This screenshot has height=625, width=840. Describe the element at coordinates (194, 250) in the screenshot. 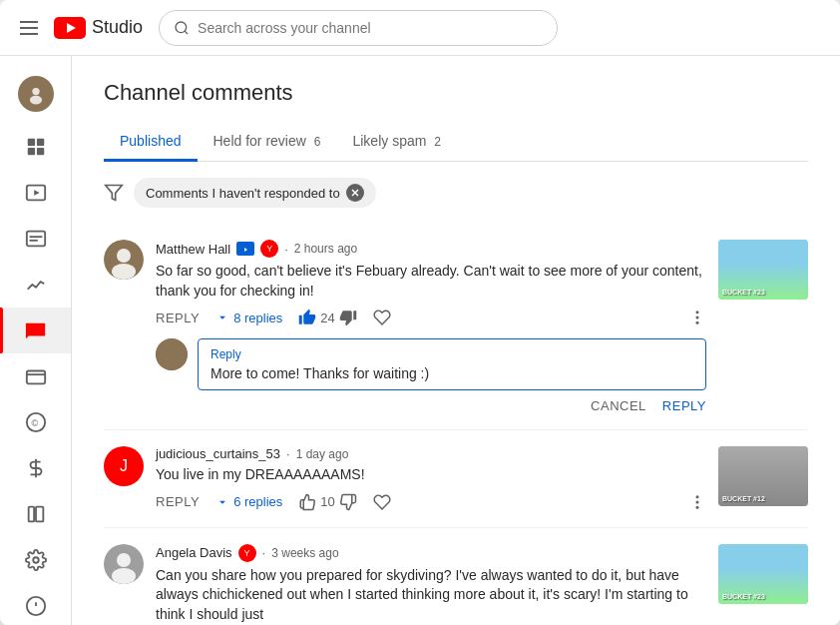

I see `comment-author: Matthew Hall` at that location.